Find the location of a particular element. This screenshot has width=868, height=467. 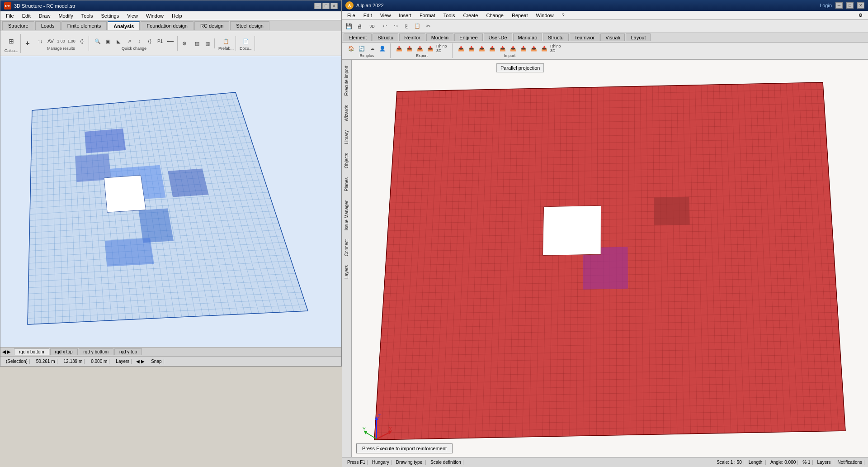

tab-structu: Structu is located at coordinates (385, 37).